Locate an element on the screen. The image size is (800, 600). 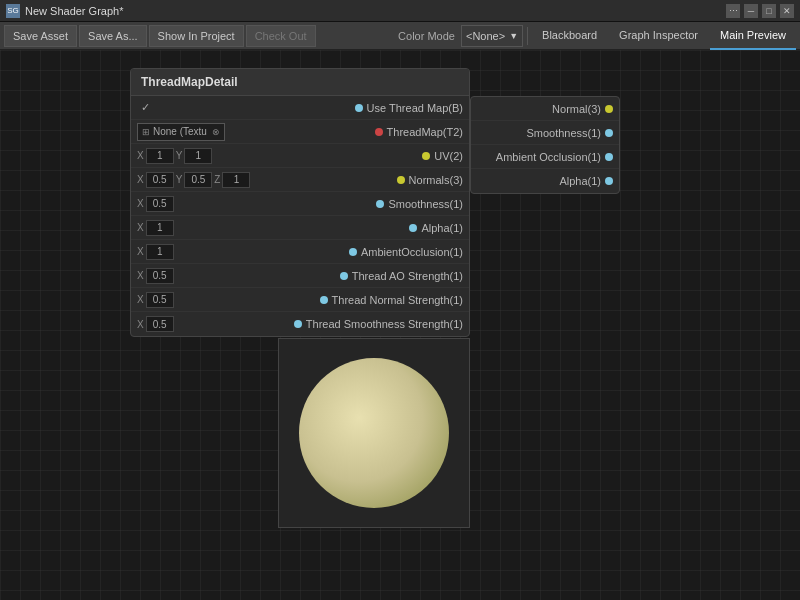
uv-y-label: Y is located at coordinates (180, 156).